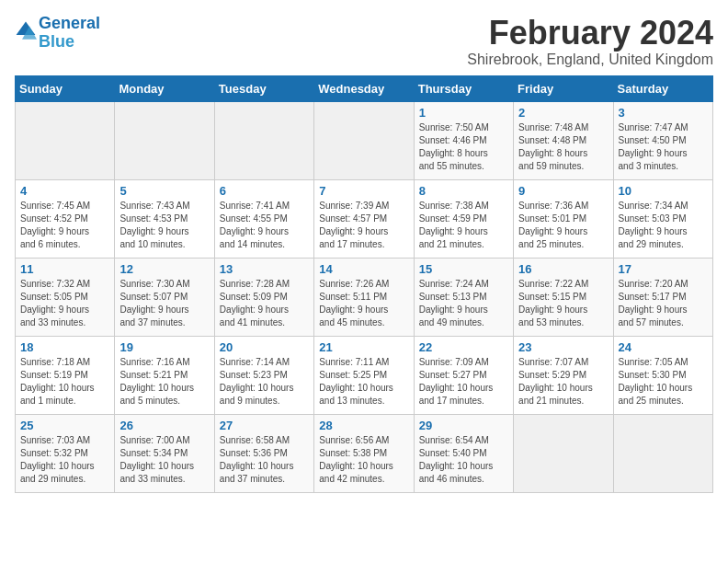 The width and height of the screenshot is (728, 563). What do you see at coordinates (463, 147) in the screenshot?
I see `day-info: Sunrise: 7:50 AM Sunset: 4:46 PM Dayligh…` at bounding box center [463, 147].